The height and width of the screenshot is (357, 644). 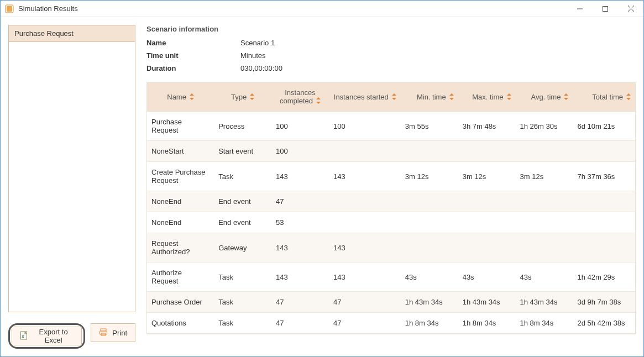 What do you see at coordinates (544, 97) in the screenshot?
I see `col-header-avg-time: Avg. time` at bounding box center [544, 97].